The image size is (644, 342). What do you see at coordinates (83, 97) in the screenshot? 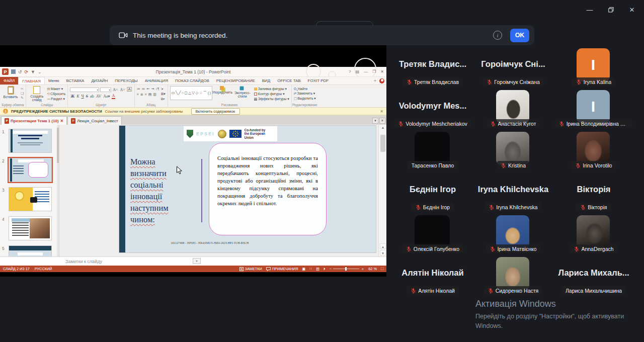
I see `underline-icon: Ч` at bounding box center [83, 97].